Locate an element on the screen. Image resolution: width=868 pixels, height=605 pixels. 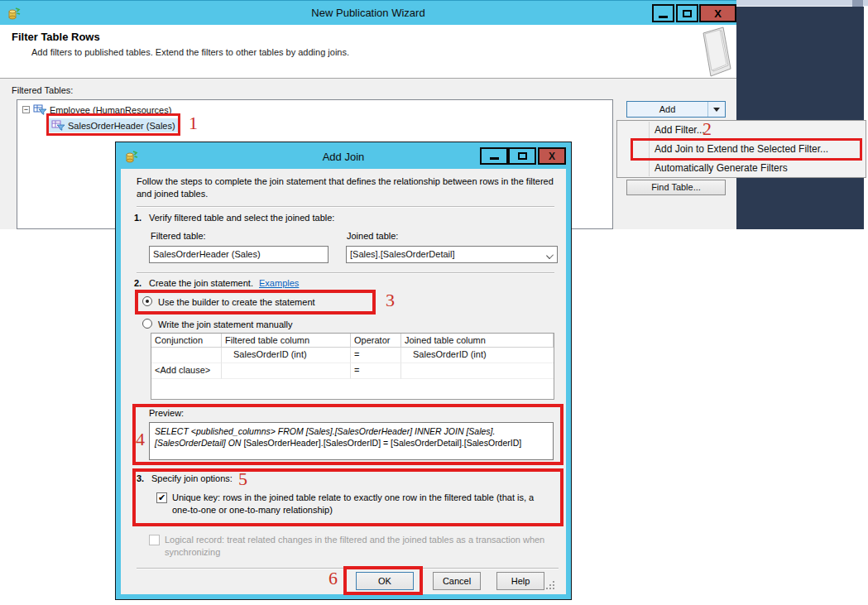
filtered-table-icon is located at coordinates (40, 109).